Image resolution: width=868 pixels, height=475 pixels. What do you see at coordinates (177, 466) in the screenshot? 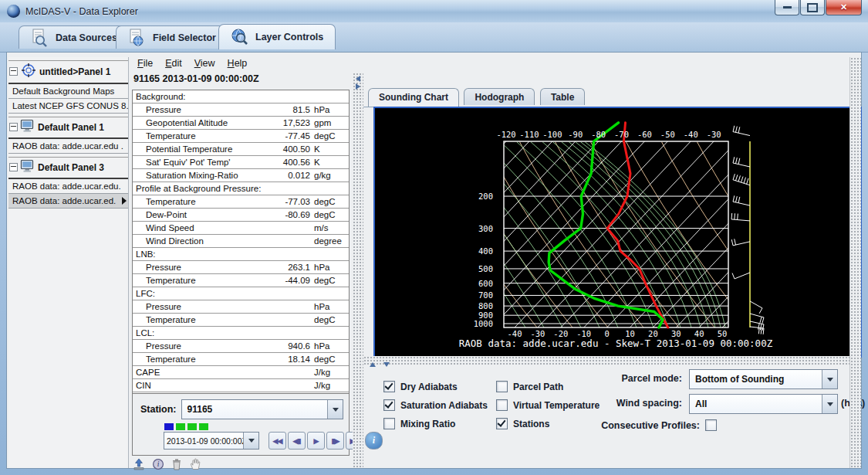
I see `delete-button` at bounding box center [177, 466].